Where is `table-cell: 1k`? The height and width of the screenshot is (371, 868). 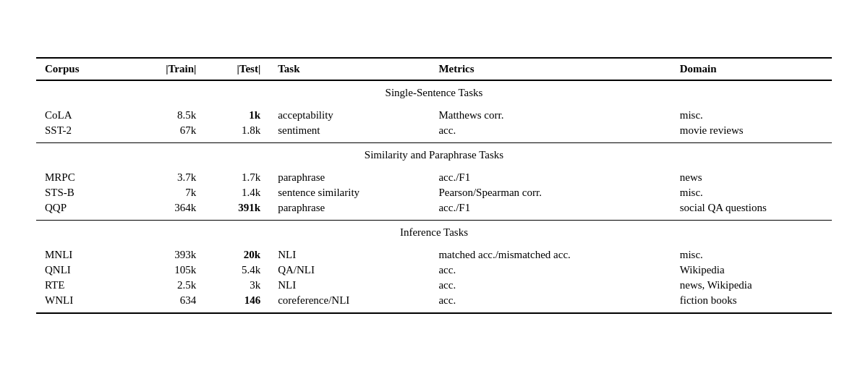
table-cell: 1k is located at coordinates (237, 114).